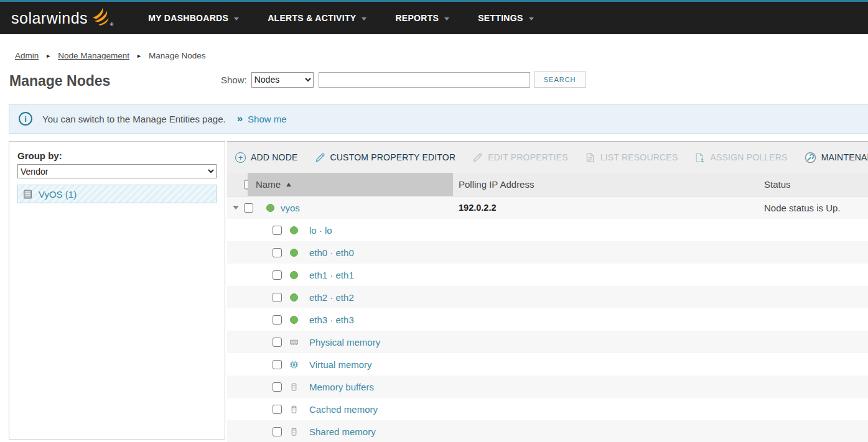  I want to click on interface-link: eth1 · eth1, so click(332, 275).